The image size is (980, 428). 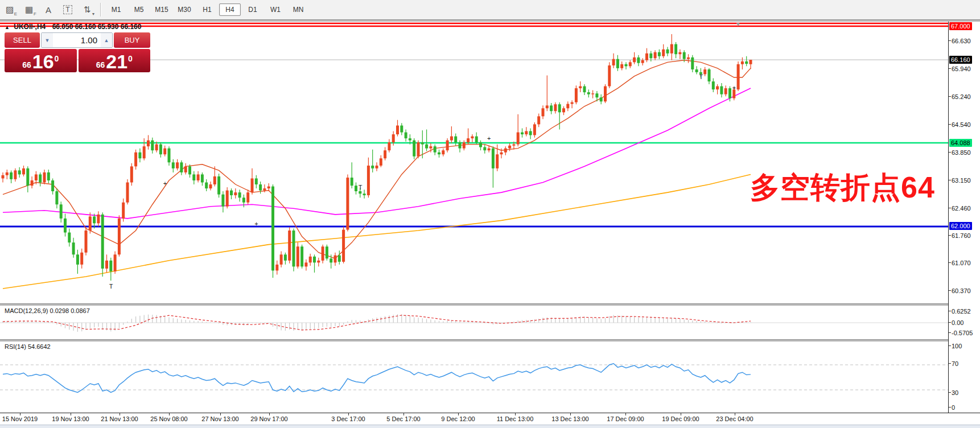 I want to click on buy-button: BUY, so click(x=132, y=40).